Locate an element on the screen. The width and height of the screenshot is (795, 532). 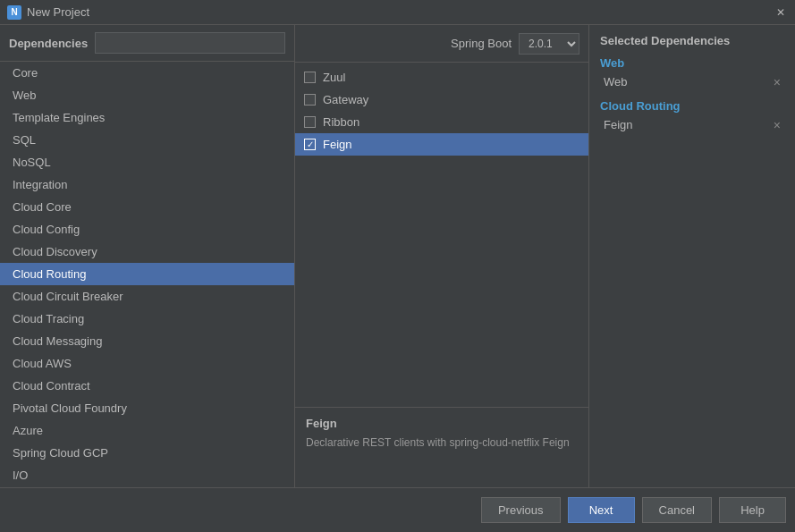
category-item-integration: Integration is located at coordinates (147, 184).